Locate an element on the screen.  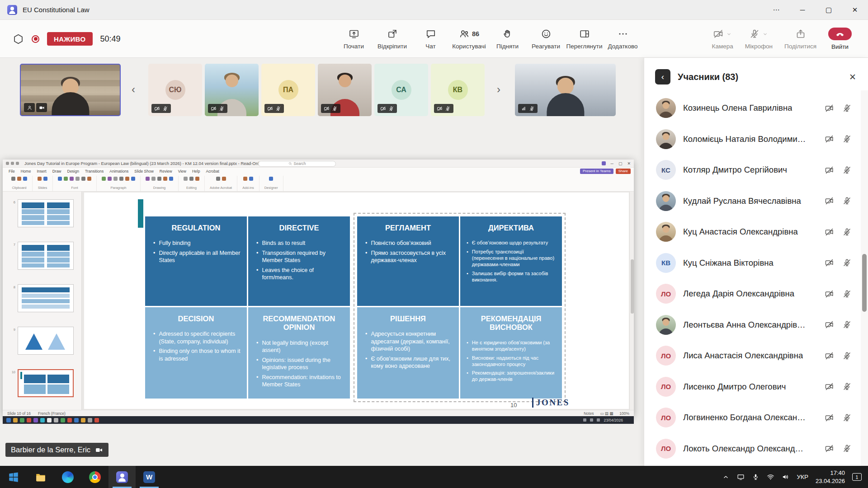
camera-button: Камера is located at coordinates (722, 39).